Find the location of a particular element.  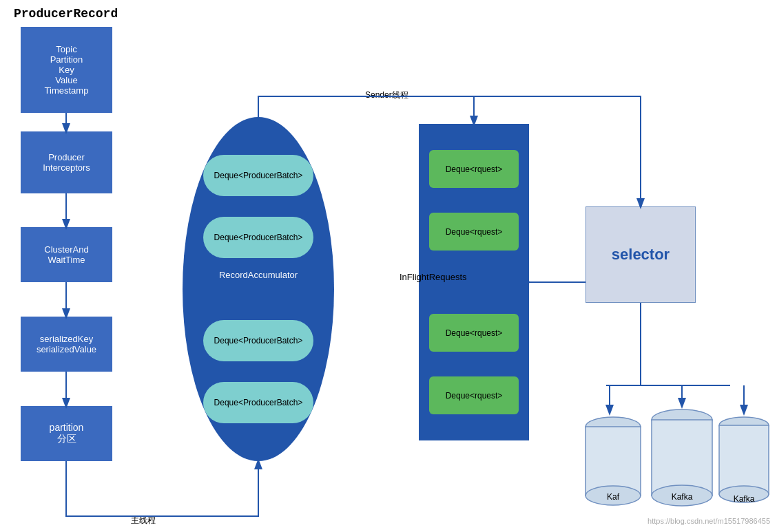

sender-thread-label: Sender线程 is located at coordinates (387, 95).